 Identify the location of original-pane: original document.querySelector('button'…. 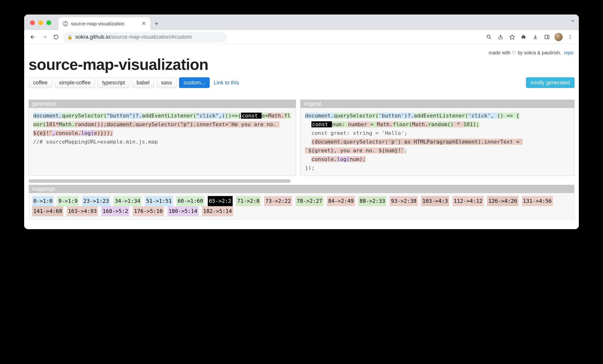
(438, 138).